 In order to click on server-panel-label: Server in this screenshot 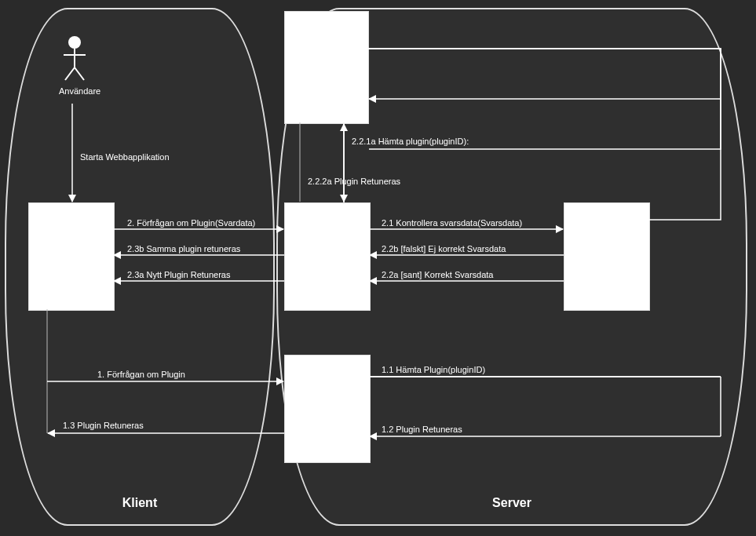, I will do `click(512, 503)`.